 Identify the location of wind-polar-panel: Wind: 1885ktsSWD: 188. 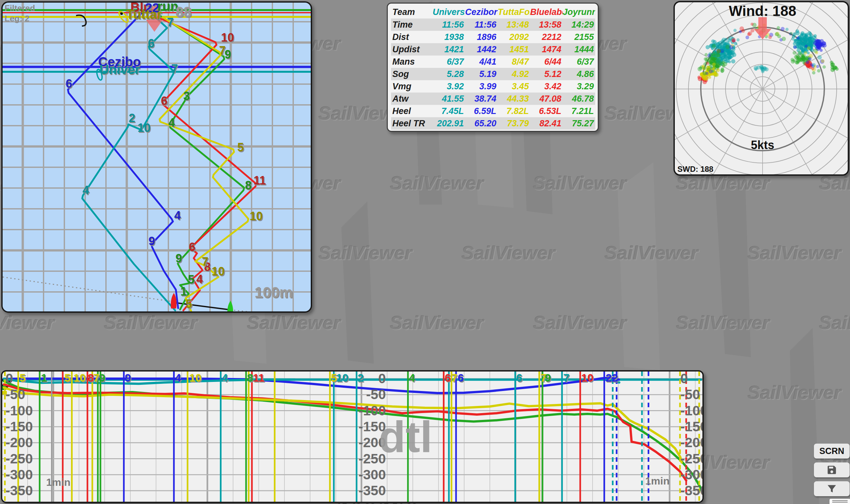
(761, 88).